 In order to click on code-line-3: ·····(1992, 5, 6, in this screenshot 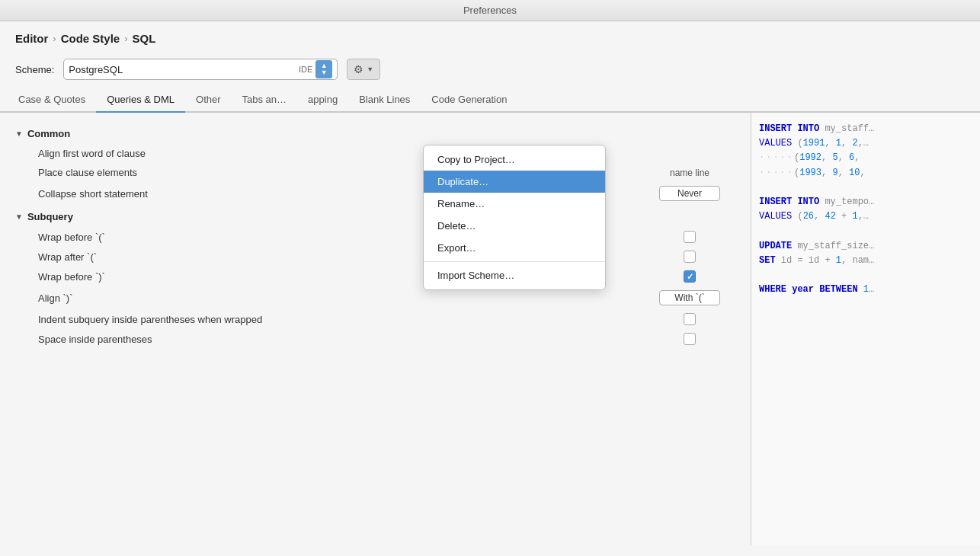, I will do `click(866, 158)`.